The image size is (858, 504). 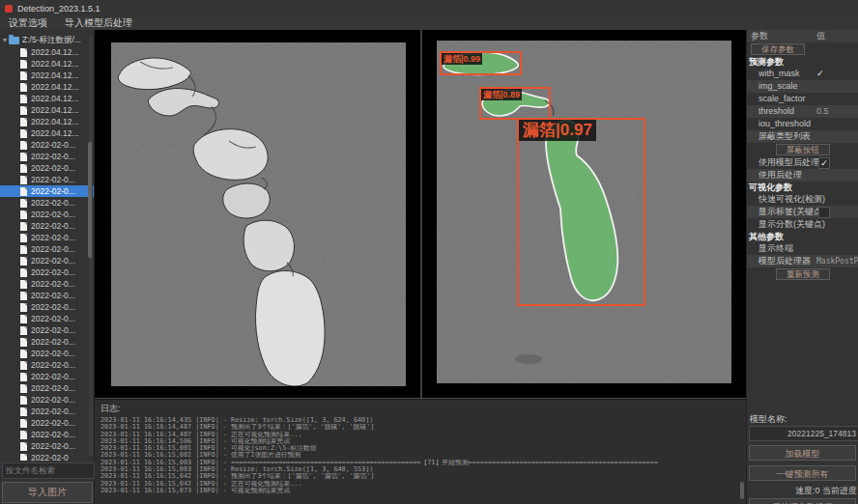 I want to click on tree-file-item: 2022-02-0, so click(x=46, y=456).